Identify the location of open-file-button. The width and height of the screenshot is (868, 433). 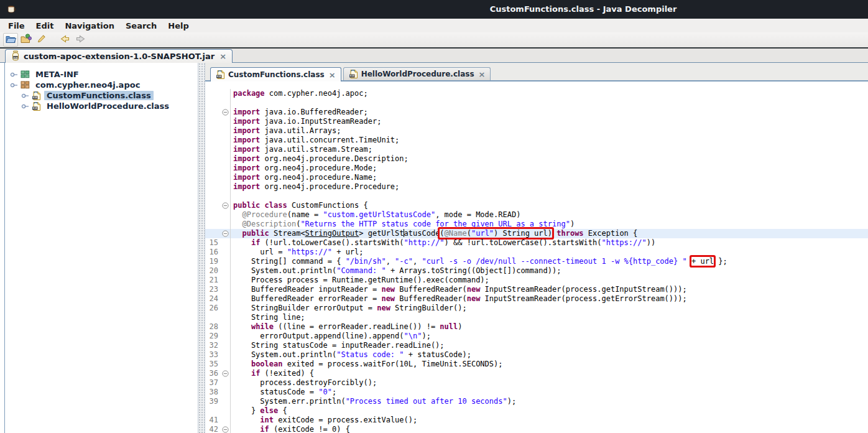
(11, 40).